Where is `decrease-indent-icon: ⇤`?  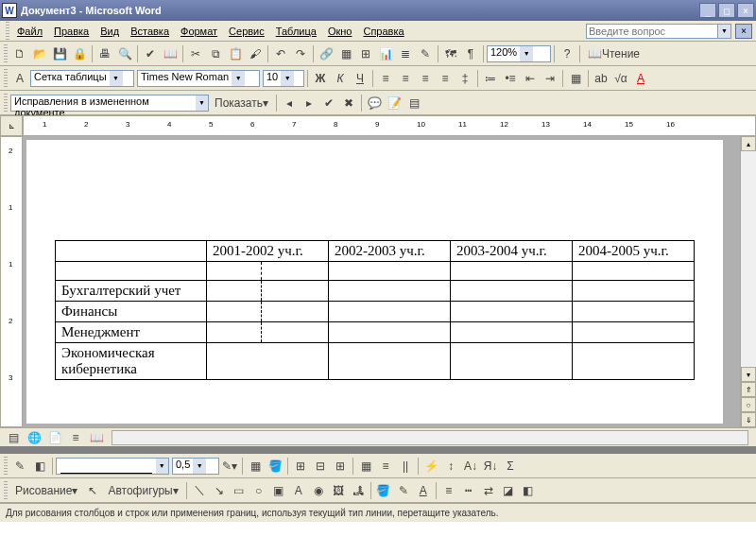 decrease-indent-icon: ⇤ is located at coordinates (530, 78).